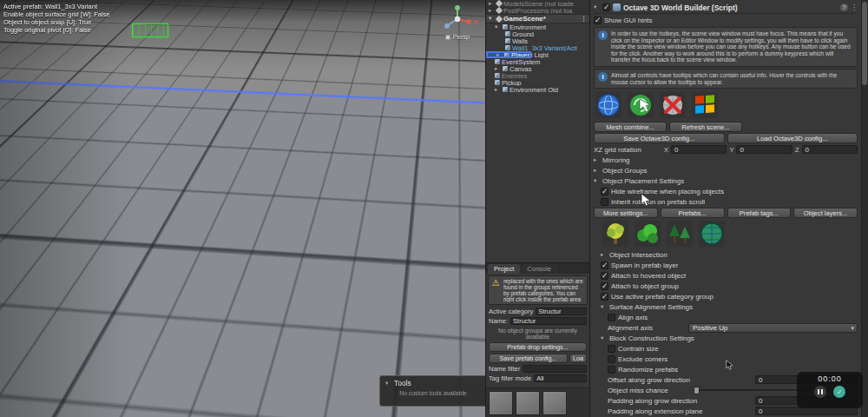 This screenshot has width=868, height=417. What do you see at coordinates (462, 36) in the screenshot?
I see `view-mode-label: Persp` at bounding box center [462, 36].